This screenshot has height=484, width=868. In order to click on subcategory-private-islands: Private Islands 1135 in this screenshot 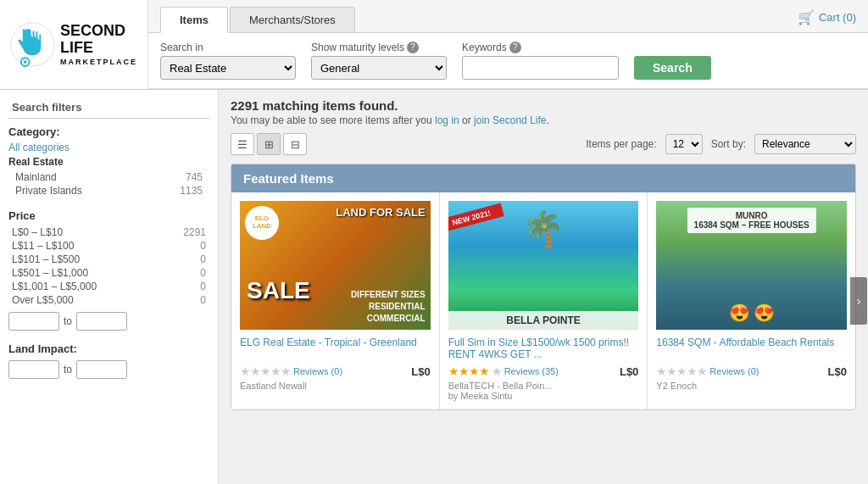, I will do `click(108, 191)`.